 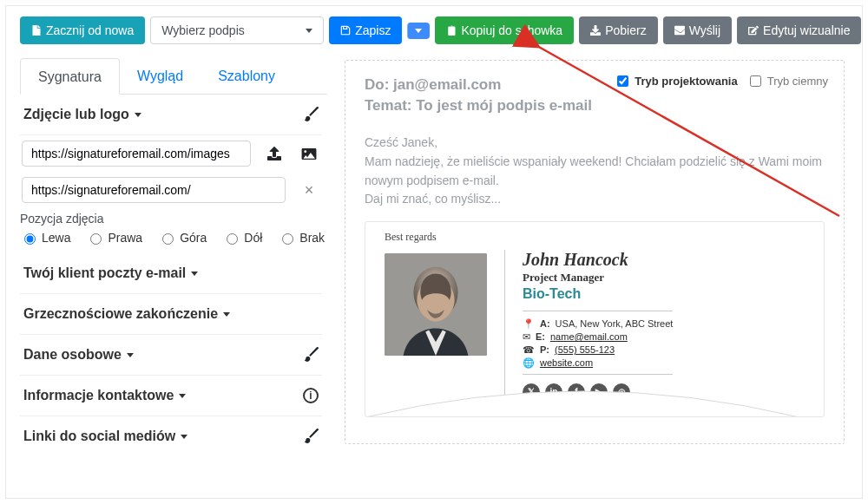 What do you see at coordinates (529, 363) in the screenshot?
I see `globe-icon: 🌐` at bounding box center [529, 363].